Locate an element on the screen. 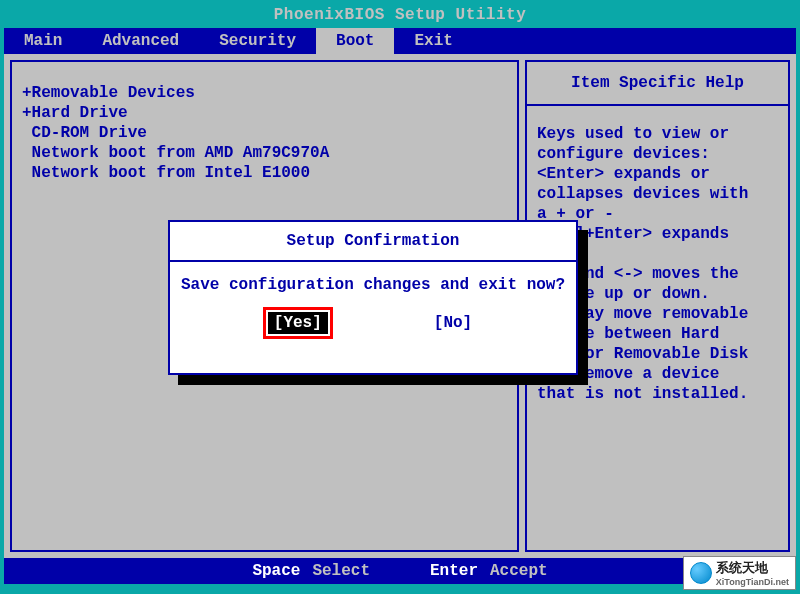 This screenshot has width=800, height=594. help-line: collapses devices with is located at coordinates (658, 194).